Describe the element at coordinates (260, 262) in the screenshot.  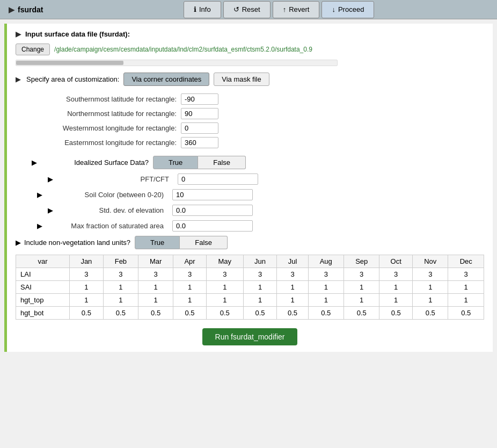
I see `col-jun: Jun` at that location.